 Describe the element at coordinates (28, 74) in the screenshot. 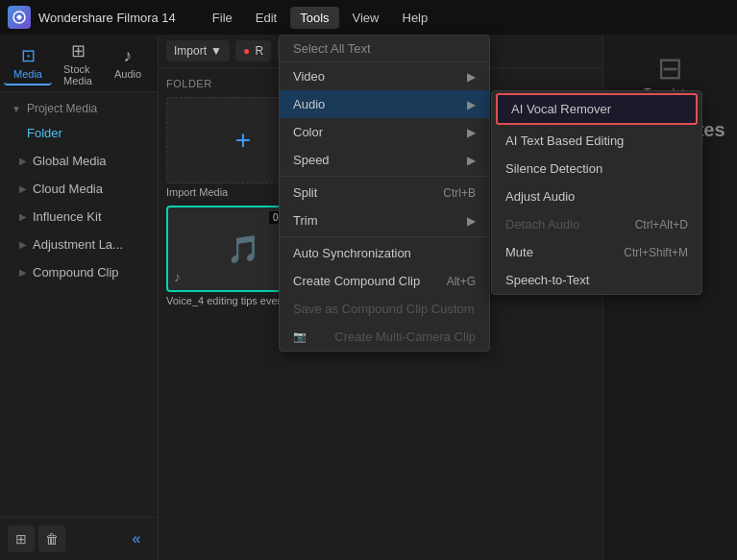

I see `tab-media-label: Media` at that location.